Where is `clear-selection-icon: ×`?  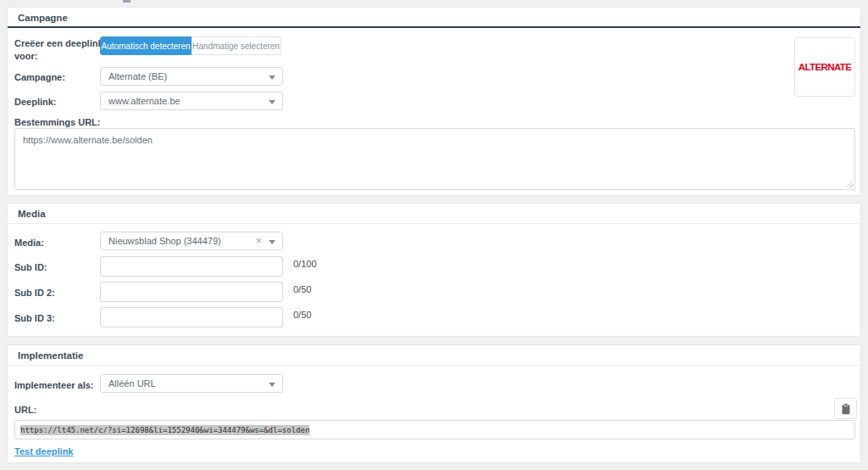 clear-selection-icon: × is located at coordinates (259, 241).